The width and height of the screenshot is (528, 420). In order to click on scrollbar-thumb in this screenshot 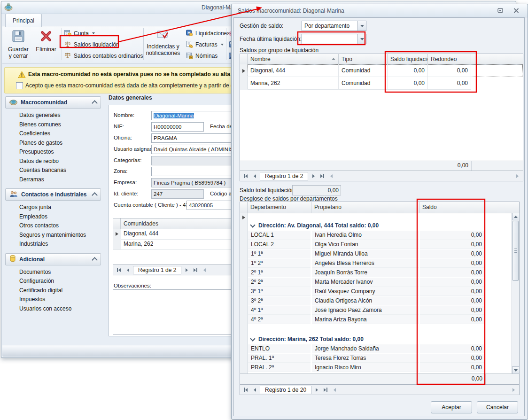, I will do `click(516, 251)`.